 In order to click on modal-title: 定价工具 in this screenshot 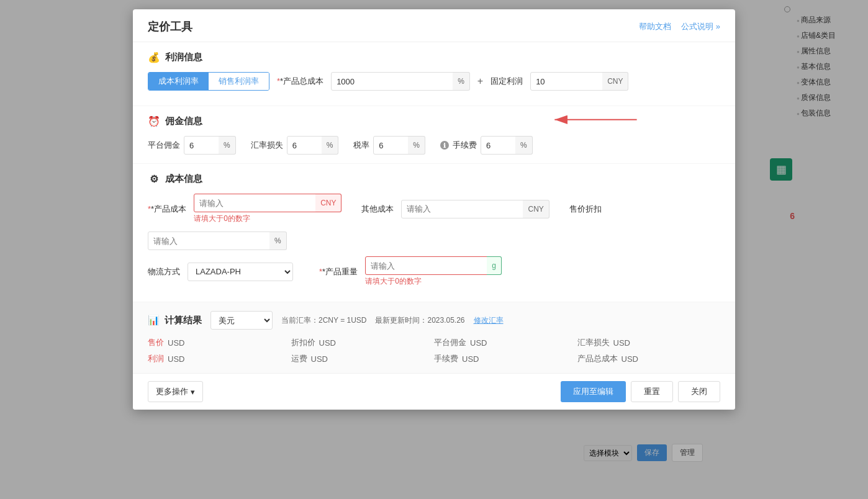, I will do `click(170, 27)`.